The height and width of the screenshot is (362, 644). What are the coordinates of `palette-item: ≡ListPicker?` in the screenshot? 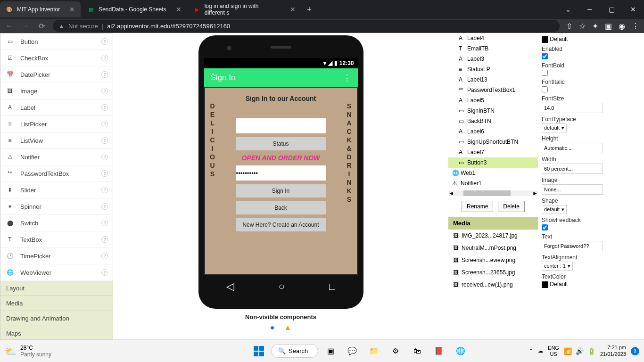 It's located at (57, 124).